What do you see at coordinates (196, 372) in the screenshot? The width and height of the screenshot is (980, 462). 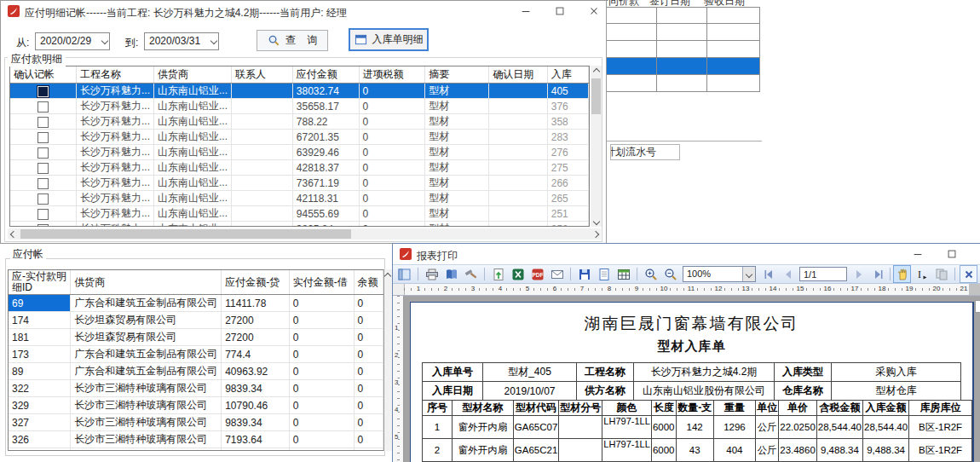 I see `table-row: 89广东合和建筑五金制品有限公司40963.9200` at bounding box center [196, 372].